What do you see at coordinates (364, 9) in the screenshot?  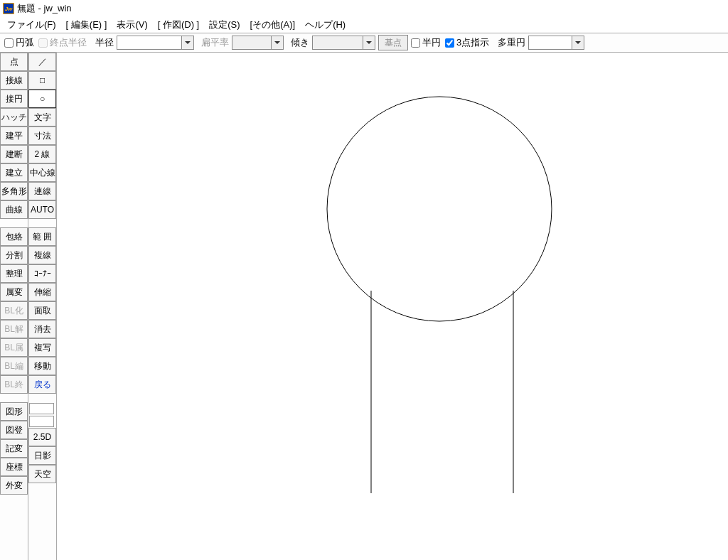 I see `title-bar: 無題 - jw_win` at bounding box center [364, 9].